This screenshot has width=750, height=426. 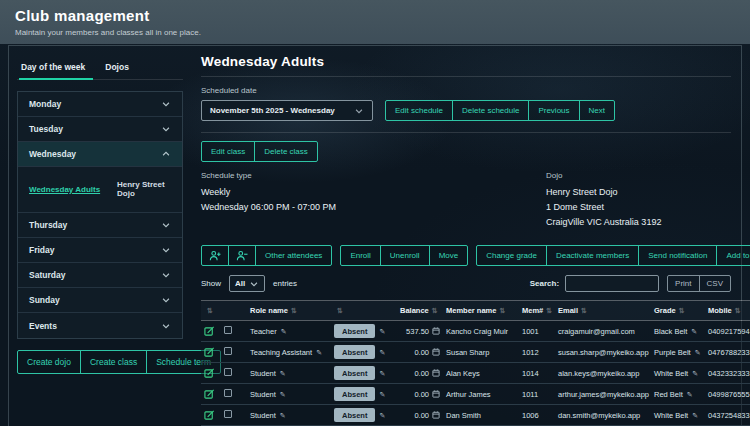 What do you see at coordinates (512, 256) in the screenshot?
I see `change-grade-button: Change grade` at bounding box center [512, 256].